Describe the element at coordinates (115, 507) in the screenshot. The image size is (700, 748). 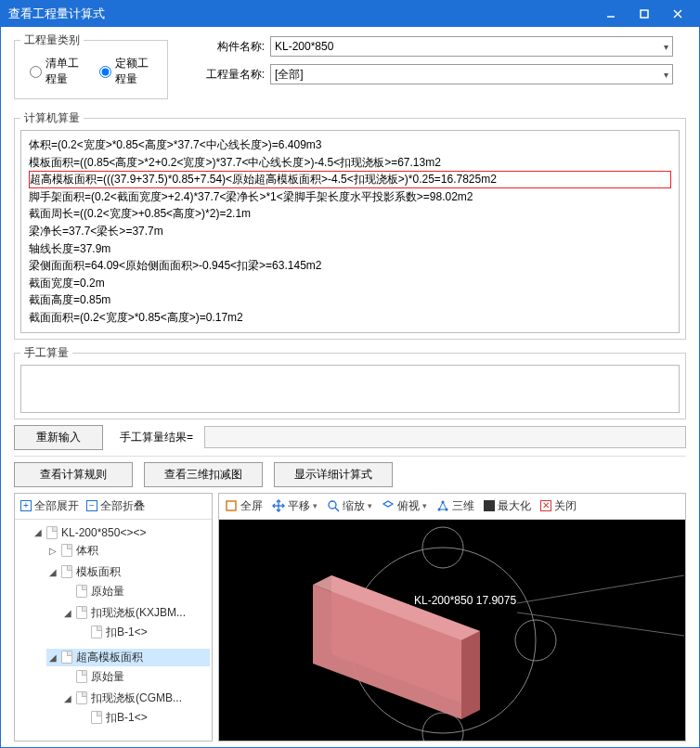
I see `collapse-all-button: −全部折叠` at that location.